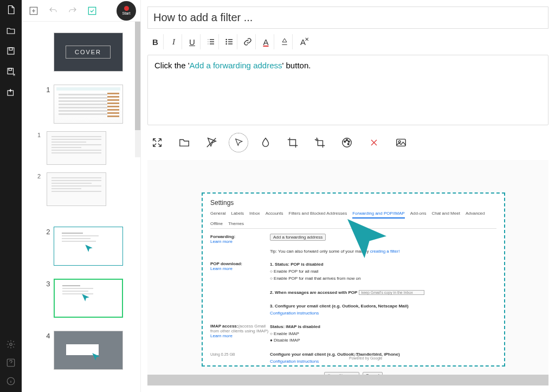 This screenshot has height=392, width=555. What do you see at coordinates (192, 42) in the screenshot?
I see `underline-button: U` at bounding box center [192, 42].